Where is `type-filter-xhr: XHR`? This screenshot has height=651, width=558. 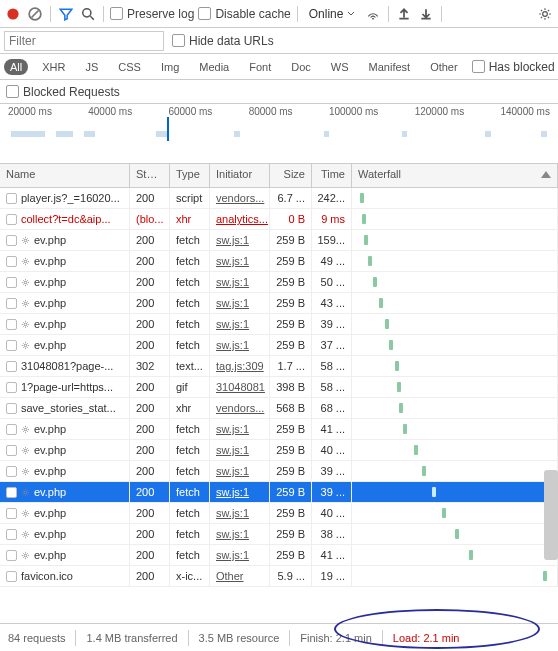
type-filter-xhr: XHR is located at coordinates (54, 67).